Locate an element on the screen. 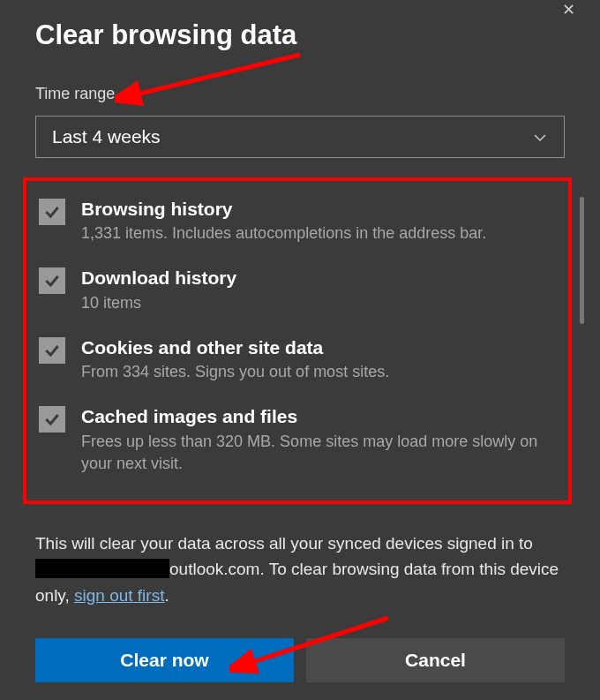 This screenshot has width=600, height=700. option-title: Cookies and other site data is located at coordinates (319, 348).